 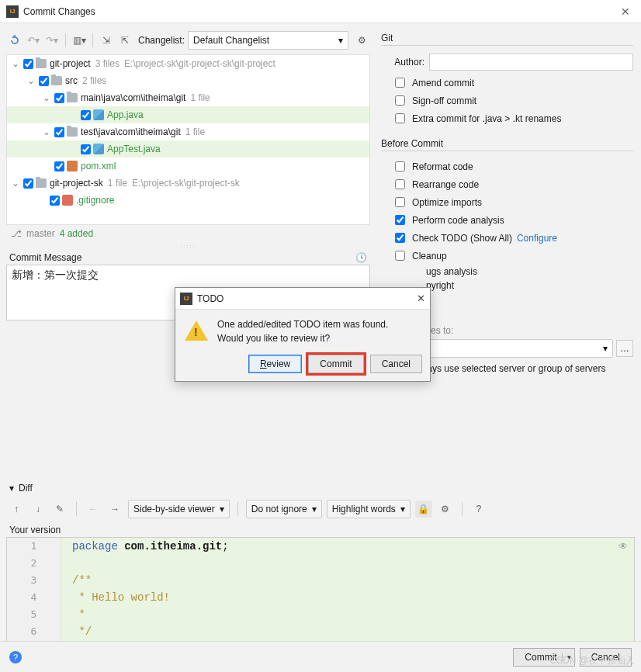 What do you see at coordinates (362, 40) in the screenshot?
I see `gear-icon: ⚙` at bounding box center [362, 40].